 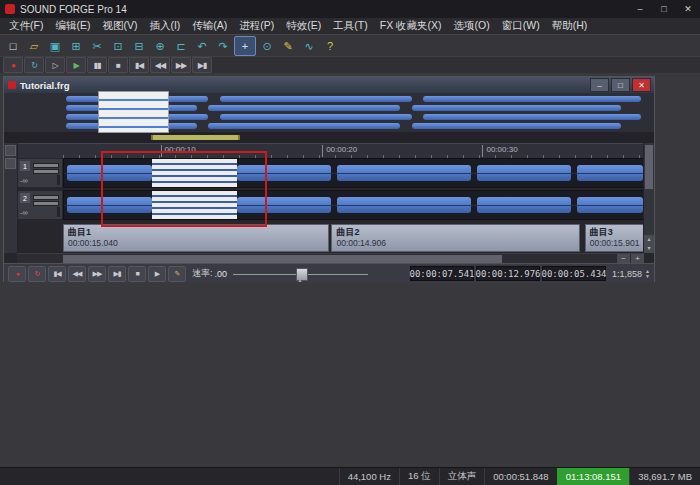 I want to click on region-block: 曲目2 00:00:14.906, so click(x=456, y=238).